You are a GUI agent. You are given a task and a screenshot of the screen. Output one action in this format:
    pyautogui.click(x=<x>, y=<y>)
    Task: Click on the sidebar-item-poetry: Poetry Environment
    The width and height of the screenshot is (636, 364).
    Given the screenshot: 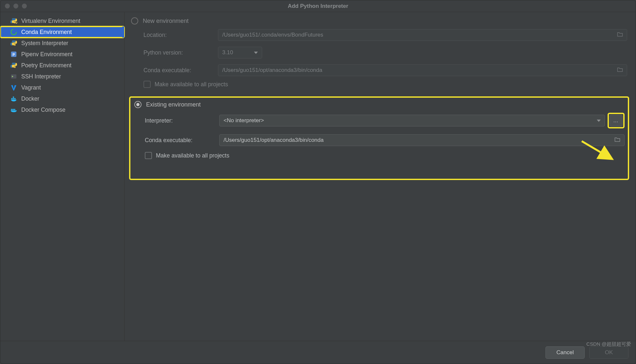 What is the action you would take?
    pyautogui.click(x=62, y=65)
    